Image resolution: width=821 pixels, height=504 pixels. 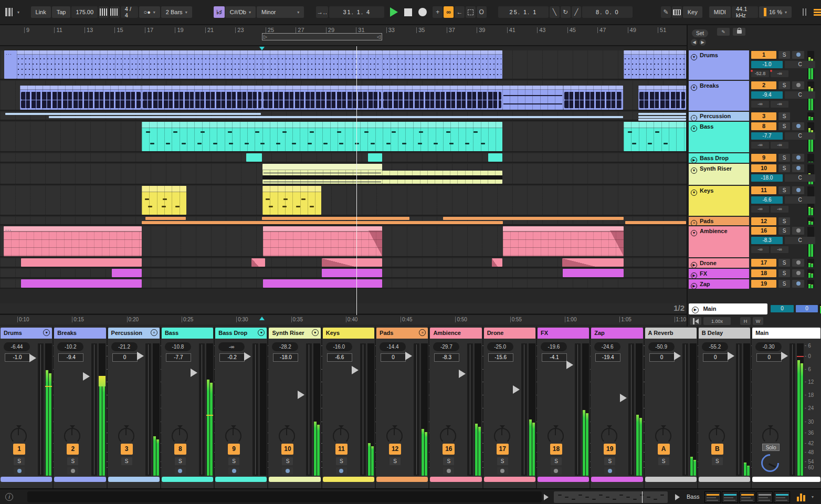 What do you see at coordinates (262, 48) in the screenshot?
I see `loop-start-marker-icon` at bounding box center [262, 48].